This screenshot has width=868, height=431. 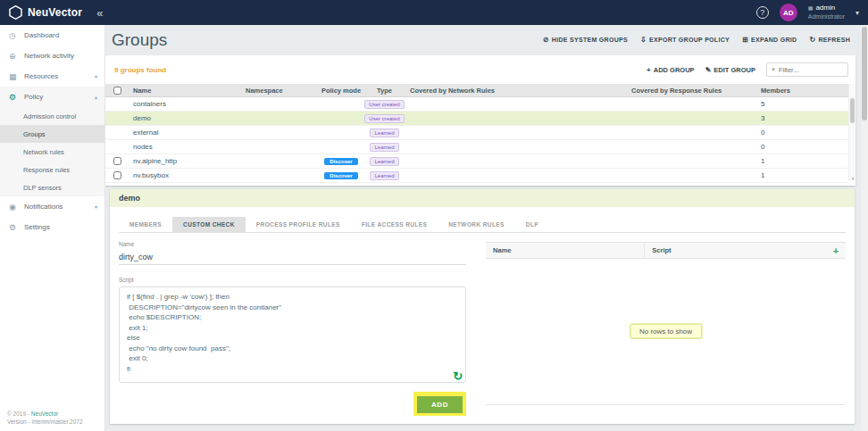 I want to click on resources-icon: ▦, so click(x=14, y=77).